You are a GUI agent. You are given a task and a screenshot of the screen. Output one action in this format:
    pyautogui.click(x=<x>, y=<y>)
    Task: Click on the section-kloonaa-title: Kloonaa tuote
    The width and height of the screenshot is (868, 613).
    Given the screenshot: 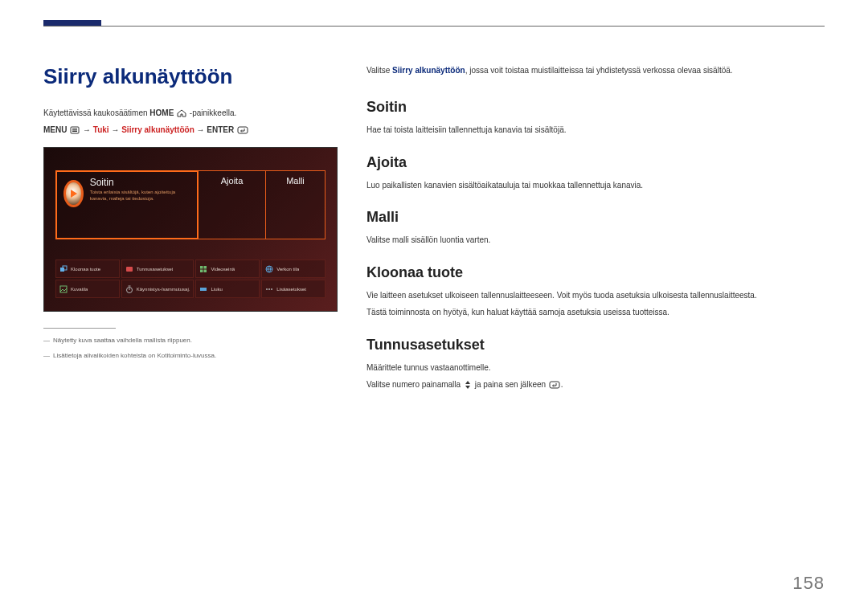 What is the action you would take?
    pyautogui.click(x=596, y=273)
    